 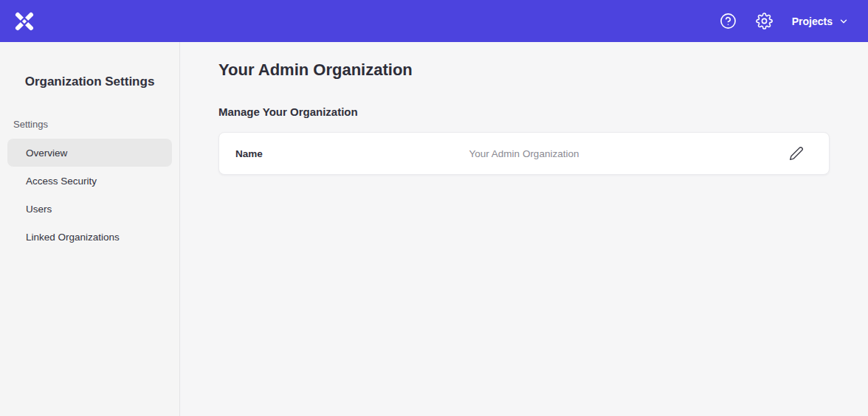 What do you see at coordinates (728, 21) in the screenshot?
I see `help-button` at bounding box center [728, 21].